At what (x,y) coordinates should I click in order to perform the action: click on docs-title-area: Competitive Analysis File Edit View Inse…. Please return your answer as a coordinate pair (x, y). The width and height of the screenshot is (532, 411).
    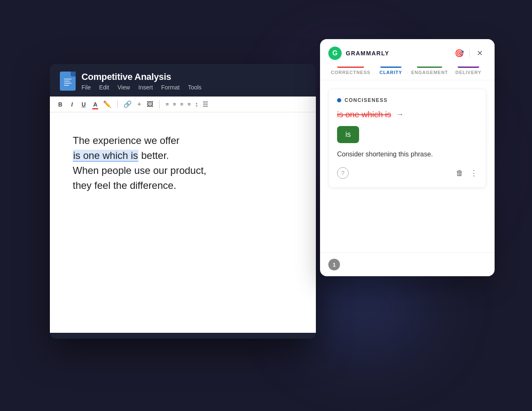
    Looking at the image, I should click on (141, 81).